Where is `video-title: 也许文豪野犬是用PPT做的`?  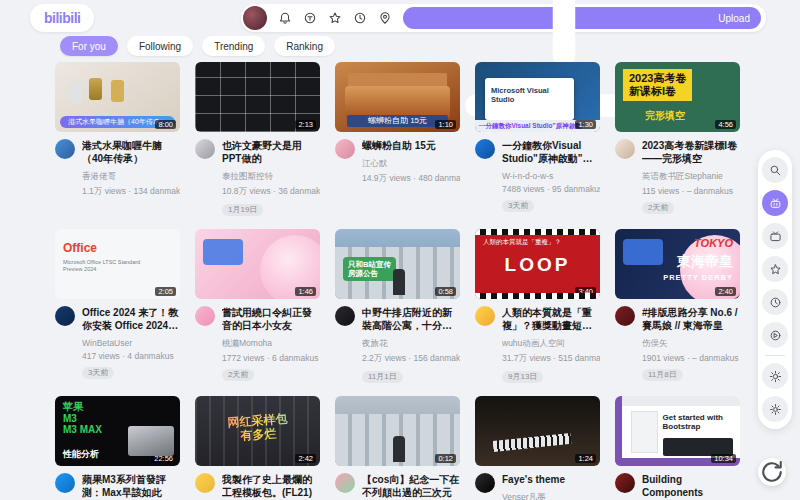 video-title: 也许文豪野犬是用PPT做的 is located at coordinates (271, 152).